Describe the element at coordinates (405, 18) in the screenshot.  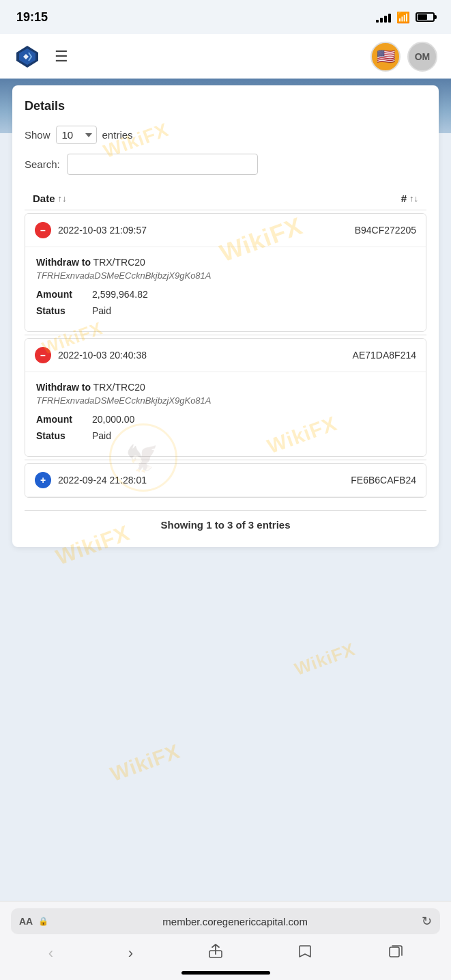
I see `status-icons: 📶` at that location.